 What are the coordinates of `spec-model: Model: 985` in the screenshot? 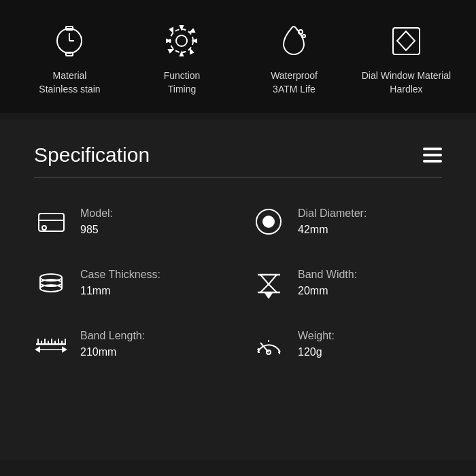 It's located at (129, 222).